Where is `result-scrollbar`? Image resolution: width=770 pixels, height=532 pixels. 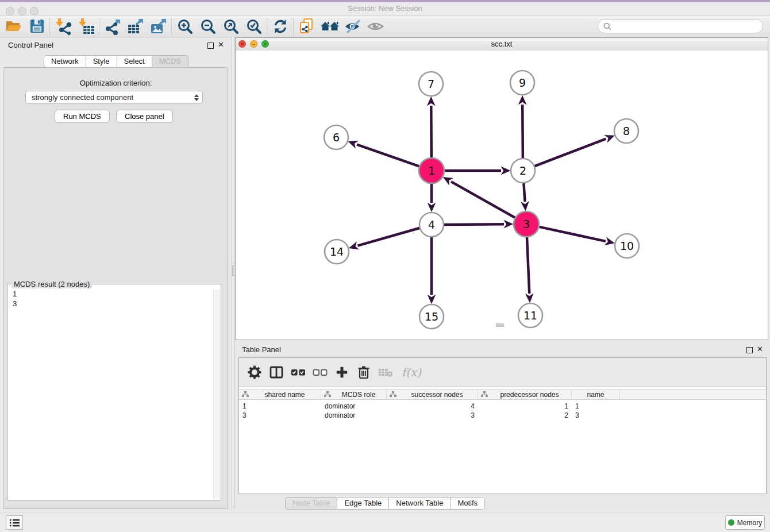
result-scrollbar is located at coordinates (217, 394).